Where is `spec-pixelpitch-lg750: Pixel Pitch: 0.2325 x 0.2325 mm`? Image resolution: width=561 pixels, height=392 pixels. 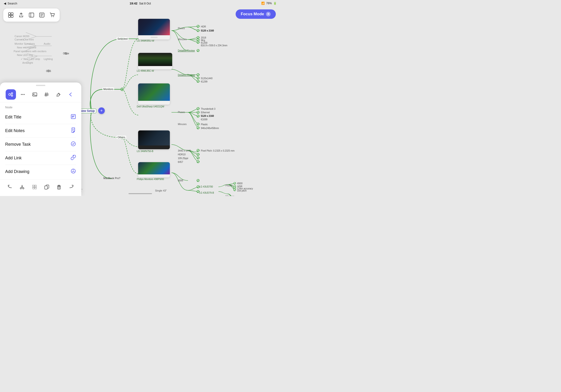 spec-pixelpitch-lg750: Pixel Pitch: 0.2325 x 0.2325 mm is located at coordinates (218, 151).